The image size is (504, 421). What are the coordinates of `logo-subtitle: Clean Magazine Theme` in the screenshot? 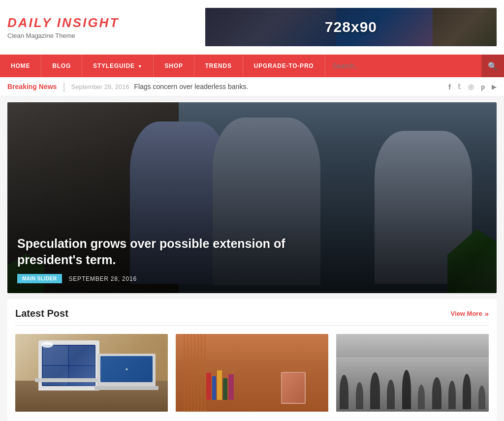 It's located at (63, 35).